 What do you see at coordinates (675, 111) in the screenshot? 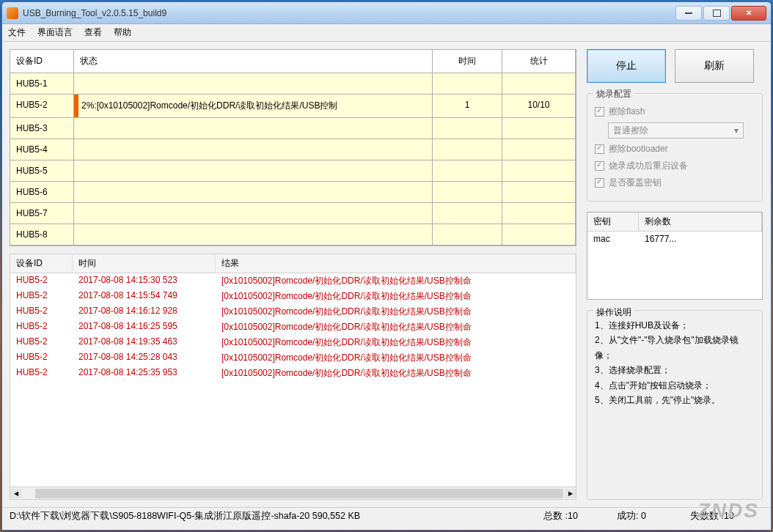
I see `chk-erase-flash: 擦除flash` at bounding box center [675, 111].